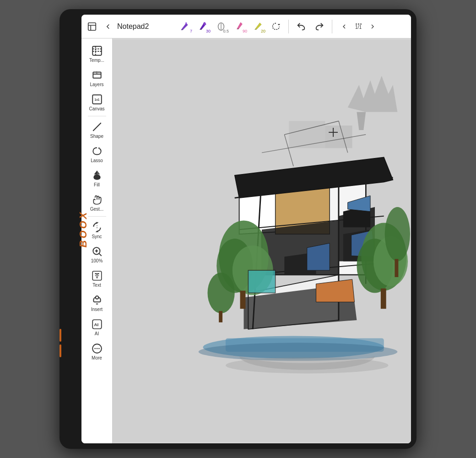  I want to click on text-label: Text, so click(97, 285).